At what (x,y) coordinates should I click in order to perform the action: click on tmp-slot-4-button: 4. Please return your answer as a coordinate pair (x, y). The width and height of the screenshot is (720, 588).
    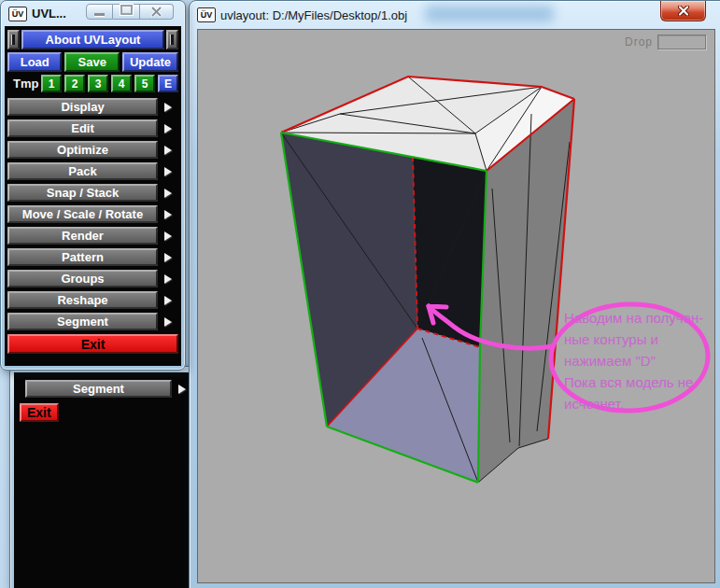
    Looking at the image, I should click on (121, 84).